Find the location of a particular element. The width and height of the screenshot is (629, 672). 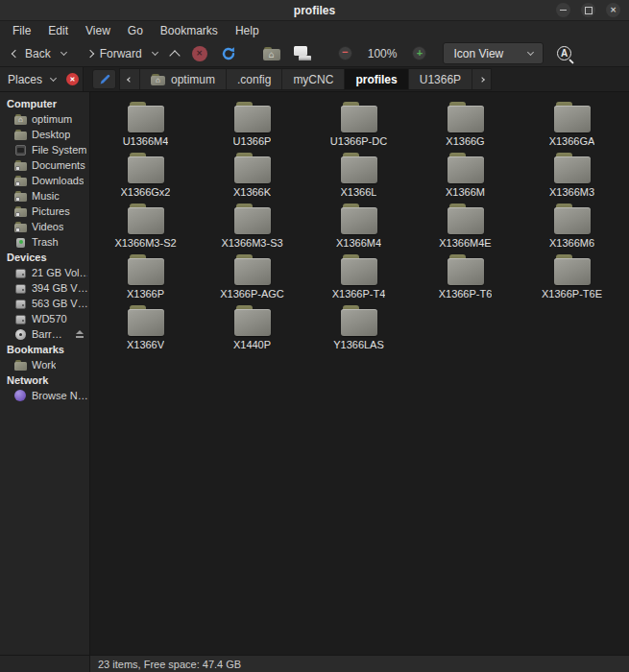

home-button: ⌂ is located at coordinates (272, 54).